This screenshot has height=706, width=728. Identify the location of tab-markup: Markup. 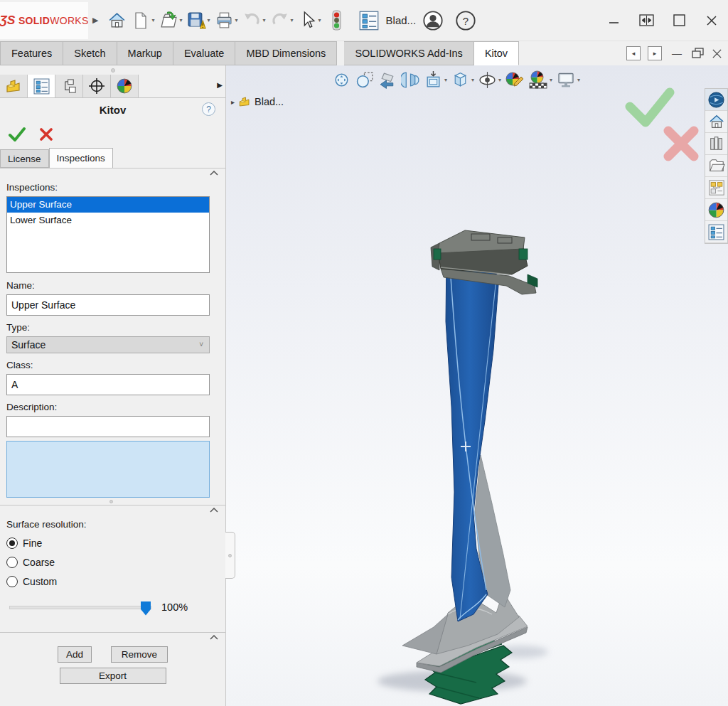
(145, 53).